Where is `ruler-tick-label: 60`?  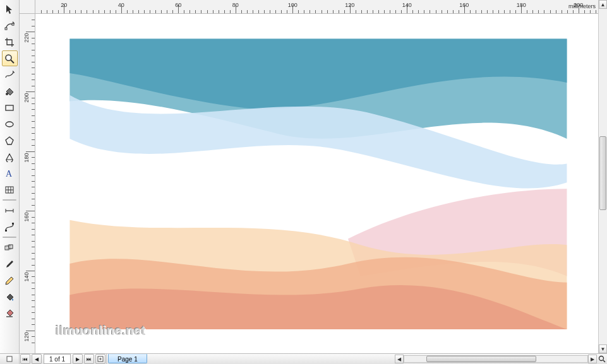
ruler-tick-label: 60 is located at coordinates (178, 5).